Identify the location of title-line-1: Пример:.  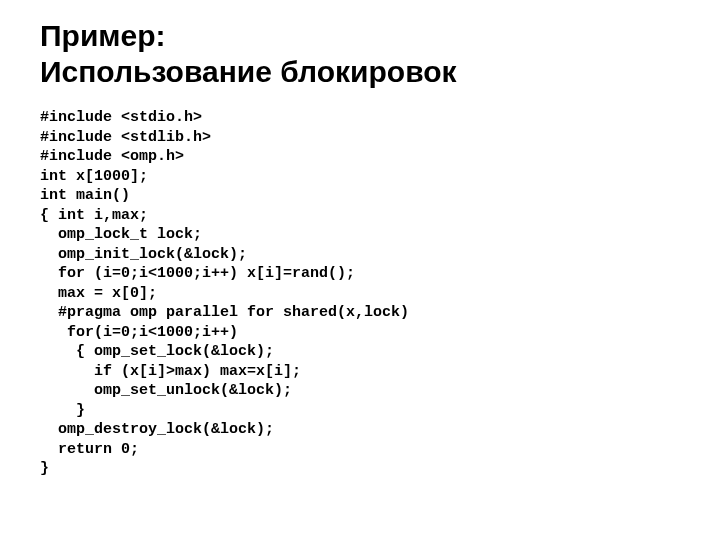
(103, 36).